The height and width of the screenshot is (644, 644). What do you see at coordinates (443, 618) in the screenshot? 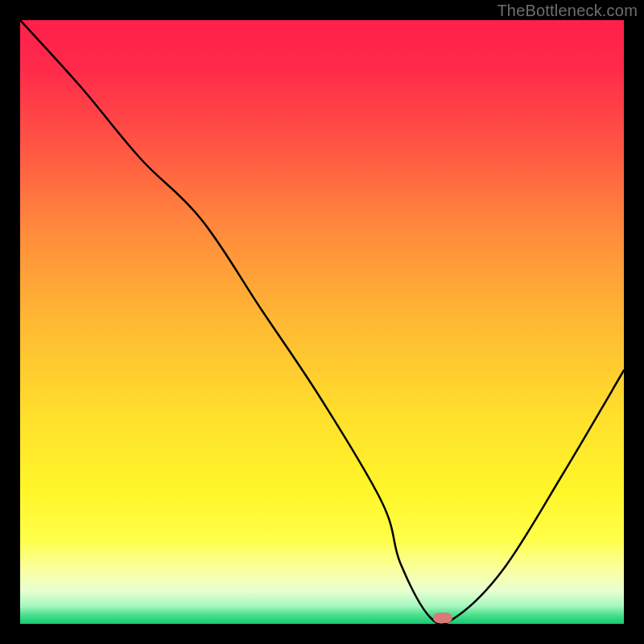
I see `marker-pill` at bounding box center [443, 618].